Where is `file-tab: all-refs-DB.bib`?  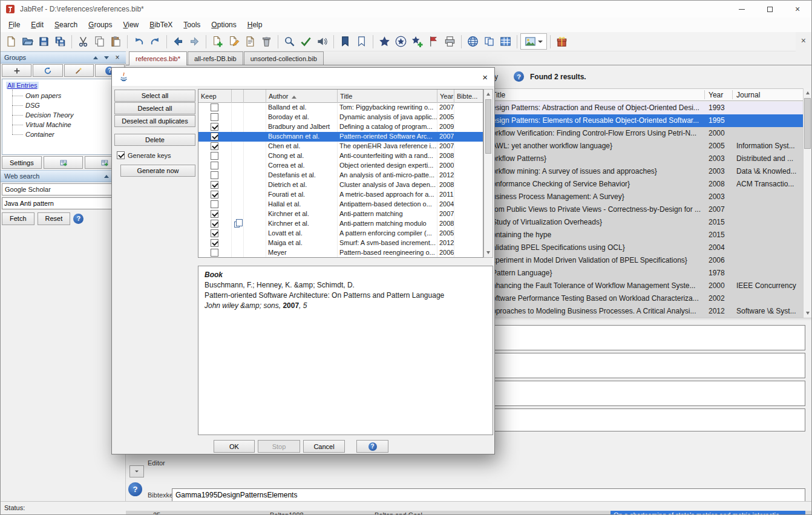
file-tab: all-refs-DB.bib is located at coordinates (215, 58).